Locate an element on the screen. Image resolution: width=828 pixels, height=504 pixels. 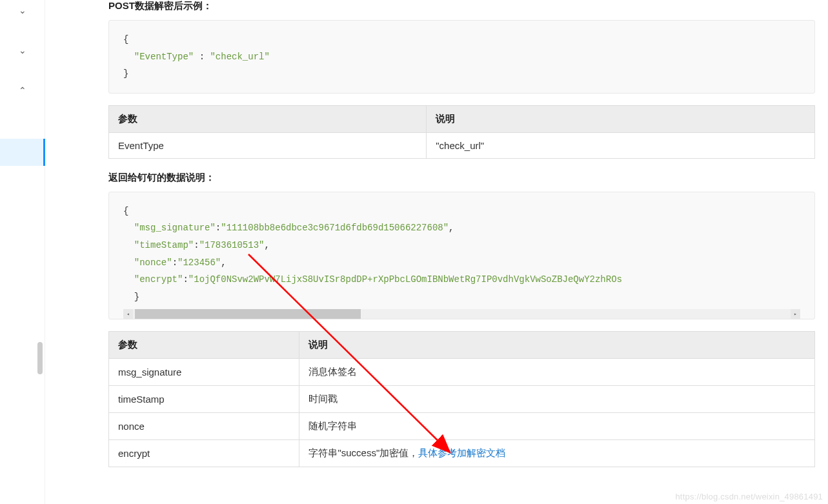
json-key: "msg_signature" is located at coordinates (175, 228).